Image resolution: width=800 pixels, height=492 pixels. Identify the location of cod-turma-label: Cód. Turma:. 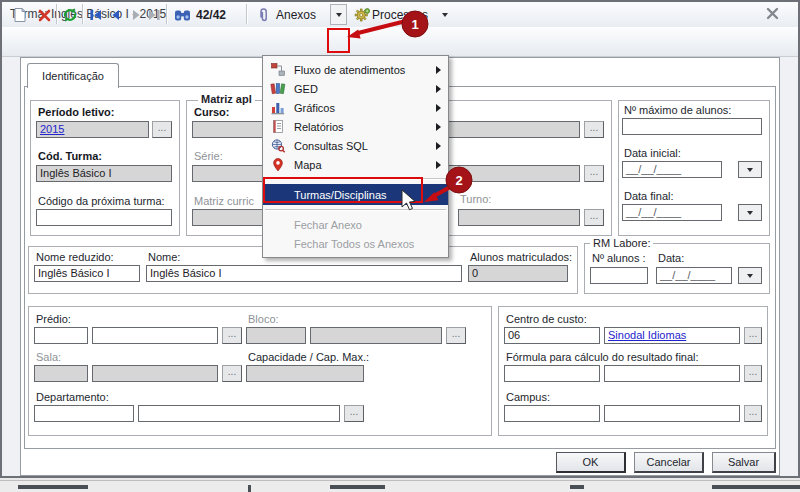
(70, 156).